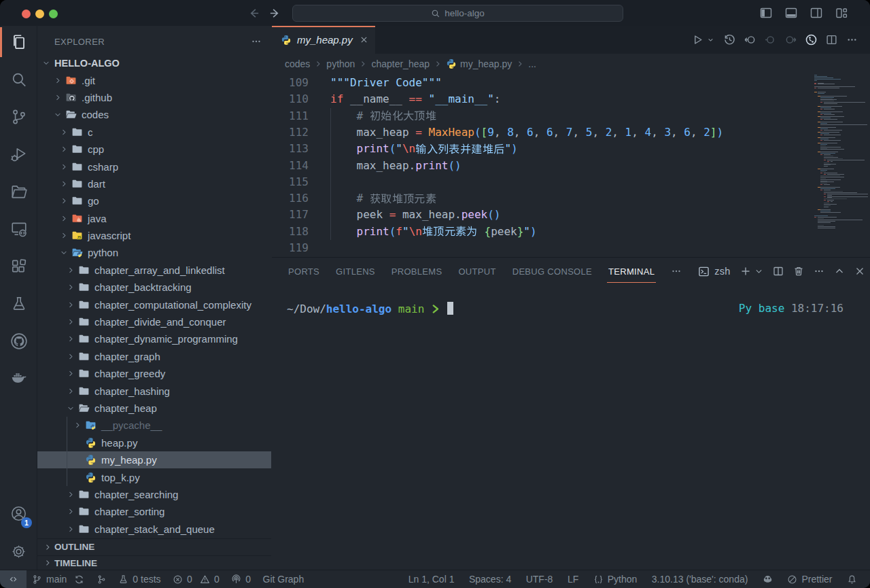 This screenshot has height=588, width=870. Describe the element at coordinates (154, 201) in the screenshot. I see `tree-item-go: go` at that location.